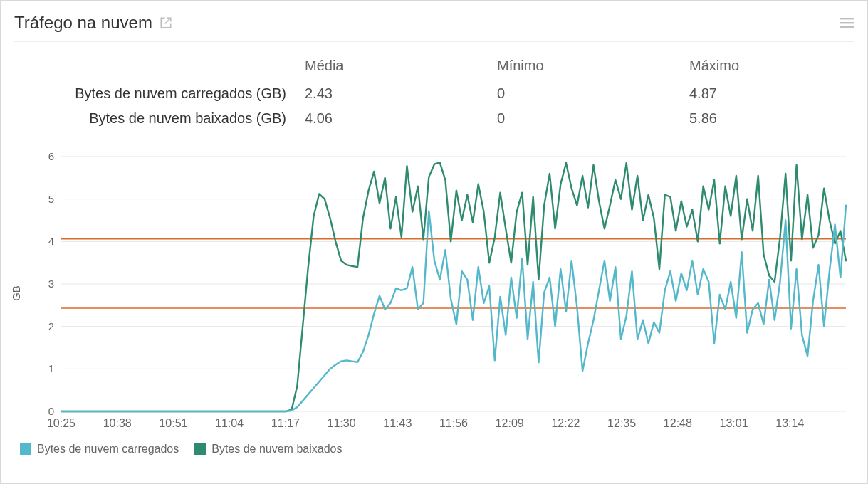  Describe the element at coordinates (397, 423) in the screenshot. I see `svg-text: 11:43` at that location.